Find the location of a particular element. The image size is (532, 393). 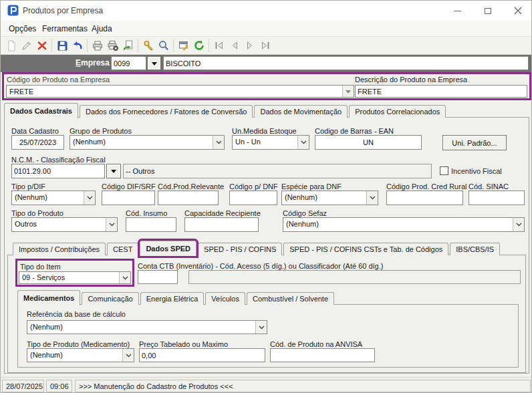

edit-pencil-icon is located at coordinates (27, 45).